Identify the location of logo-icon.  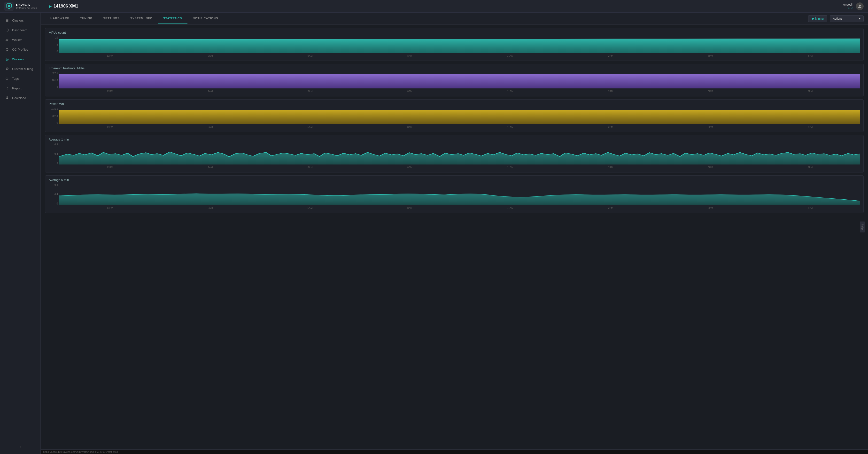
(9, 6).